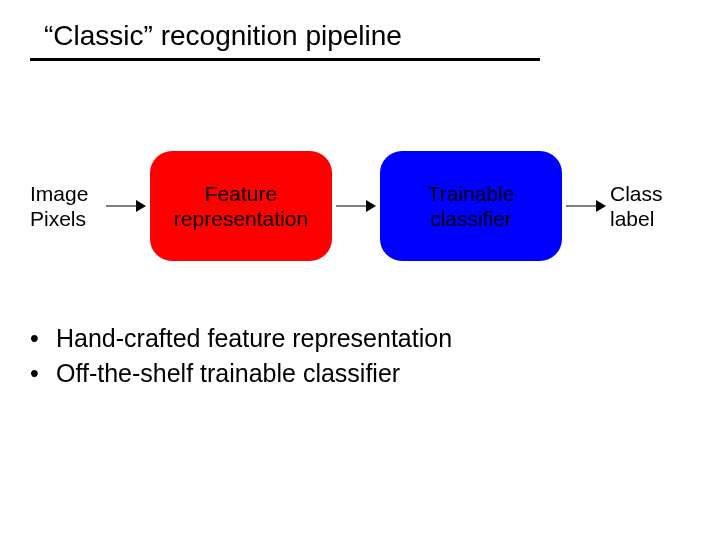 This screenshot has height=540, width=720. I want to click on pipeline-output-line1: Class, so click(636, 194).